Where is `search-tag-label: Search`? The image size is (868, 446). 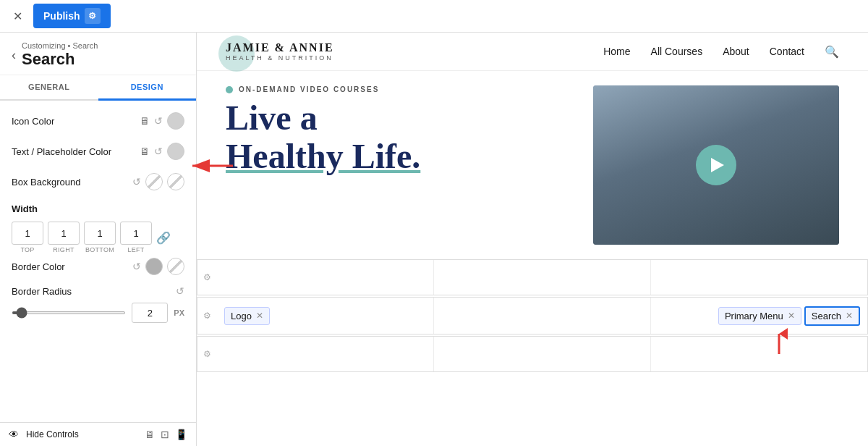
search-tag-label: Search is located at coordinates (826, 316).